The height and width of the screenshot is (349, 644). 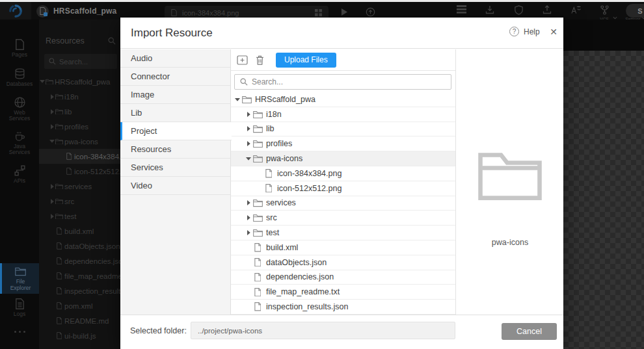 What do you see at coordinates (336, 82) in the screenshot?
I see `dialog-search-input` at bounding box center [336, 82].